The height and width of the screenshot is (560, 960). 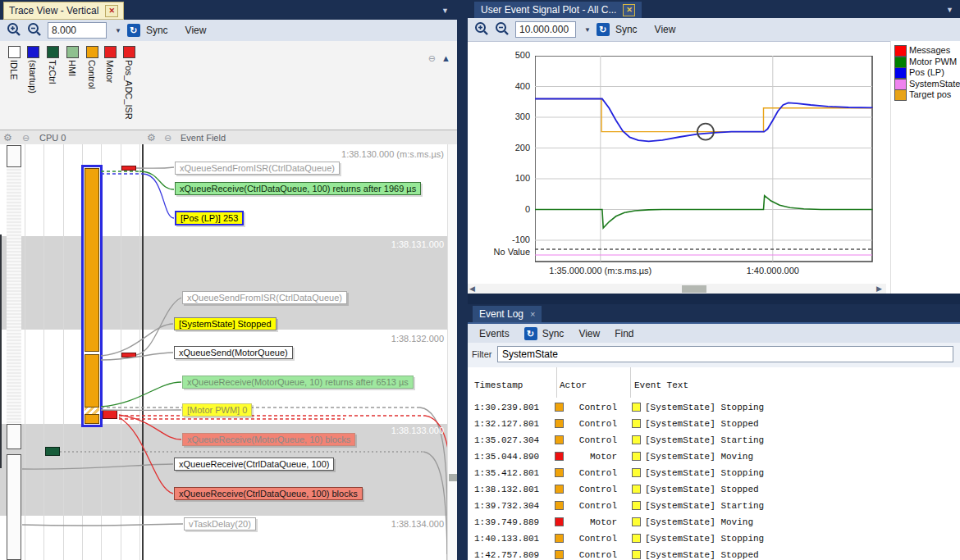 What do you see at coordinates (714, 554) in the screenshot?
I see `log-row: 1:42.757.809Control[SystemState] Stopped` at bounding box center [714, 554].